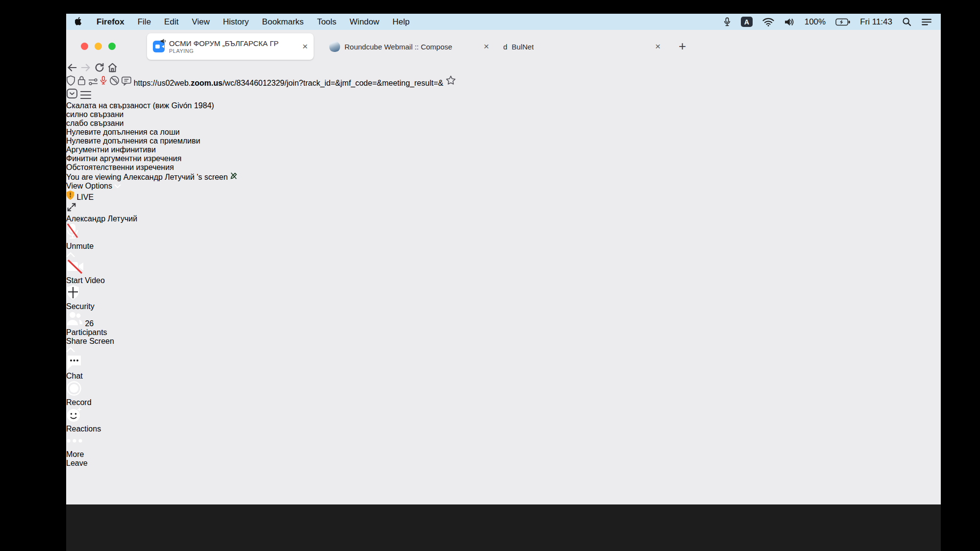 Image resolution: width=980 pixels, height=551 pixels. What do you see at coordinates (504, 219) in the screenshot?
I see `participant-video-panel: Александр Летучий` at bounding box center [504, 219].